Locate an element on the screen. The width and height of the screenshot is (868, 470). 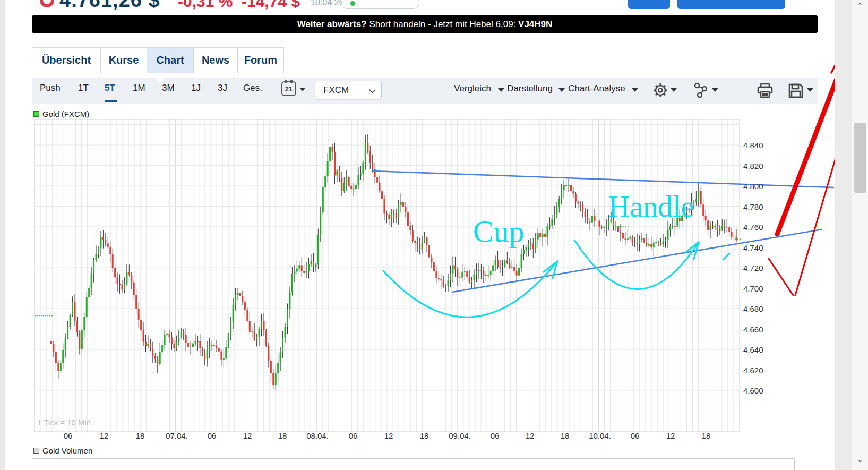
range-ges: Ges. is located at coordinates (253, 88).